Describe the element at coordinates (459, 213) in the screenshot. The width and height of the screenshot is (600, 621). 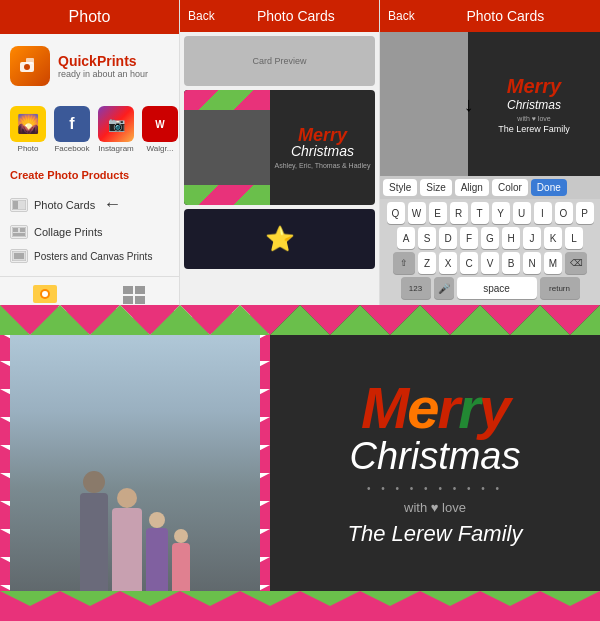
I see `key-r: R` at that location.